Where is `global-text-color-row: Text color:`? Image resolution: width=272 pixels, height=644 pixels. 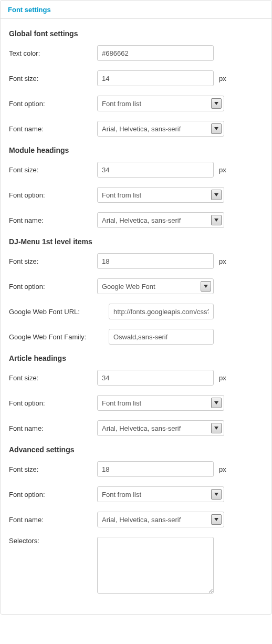 global-text-color-row: Text color: is located at coordinates (136, 53).